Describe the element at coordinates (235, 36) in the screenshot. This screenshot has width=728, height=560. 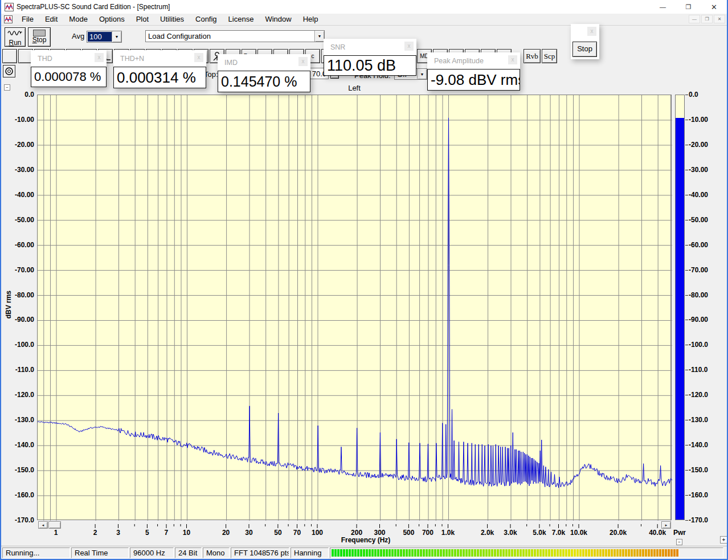
I see `load-configuration-combo: Load Configuration ▼` at that location.